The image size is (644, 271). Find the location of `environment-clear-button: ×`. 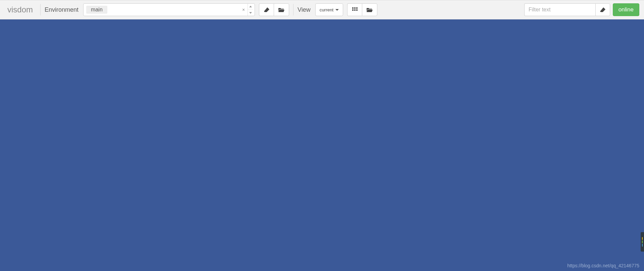

environment-clear-button: × is located at coordinates (244, 10).